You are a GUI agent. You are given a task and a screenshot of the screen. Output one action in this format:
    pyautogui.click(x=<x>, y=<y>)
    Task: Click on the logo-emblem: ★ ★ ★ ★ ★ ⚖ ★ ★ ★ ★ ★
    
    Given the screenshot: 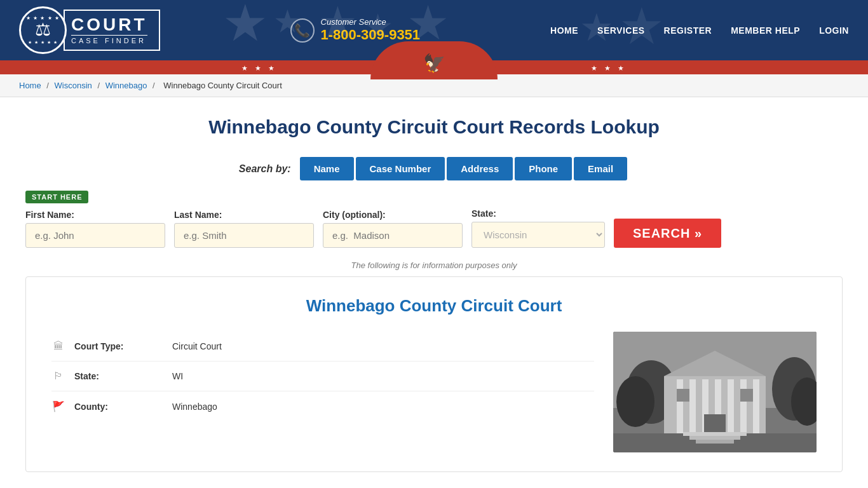 What is the action you would take?
    pyautogui.click(x=43, y=30)
    